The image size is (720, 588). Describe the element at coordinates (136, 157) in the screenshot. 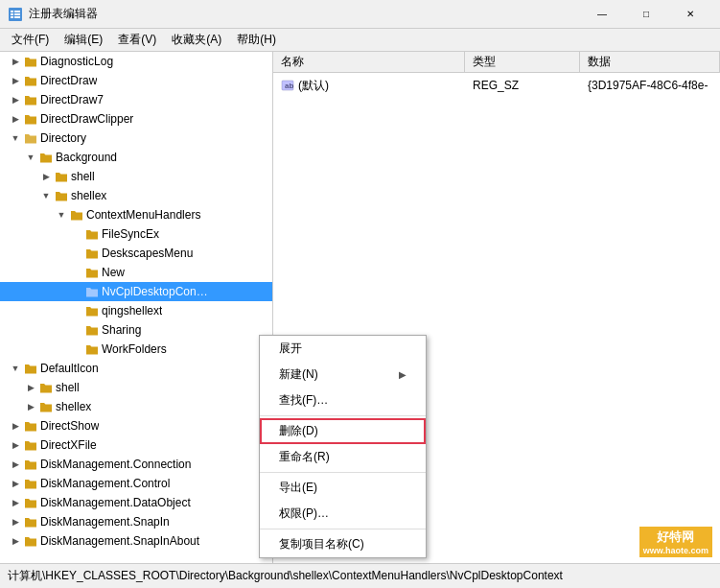

I see `tree-item-background: ▼ Background` at that location.